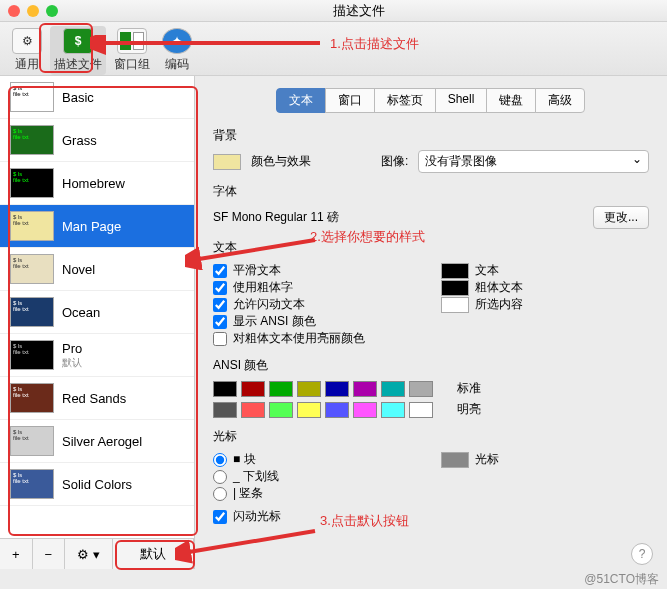 The width and height of the screenshot is (667, 589). What do you see at coordinates (334, 11) in the screenshot?
I see `titlebar: 描述文件` at bounding box center [334, 11].